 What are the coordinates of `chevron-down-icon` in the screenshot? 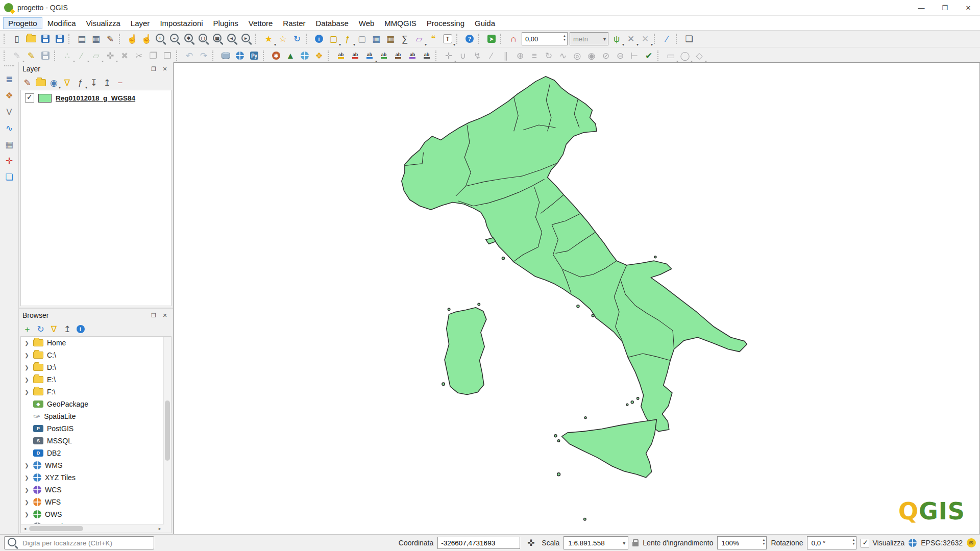 It's located at (604, 39).